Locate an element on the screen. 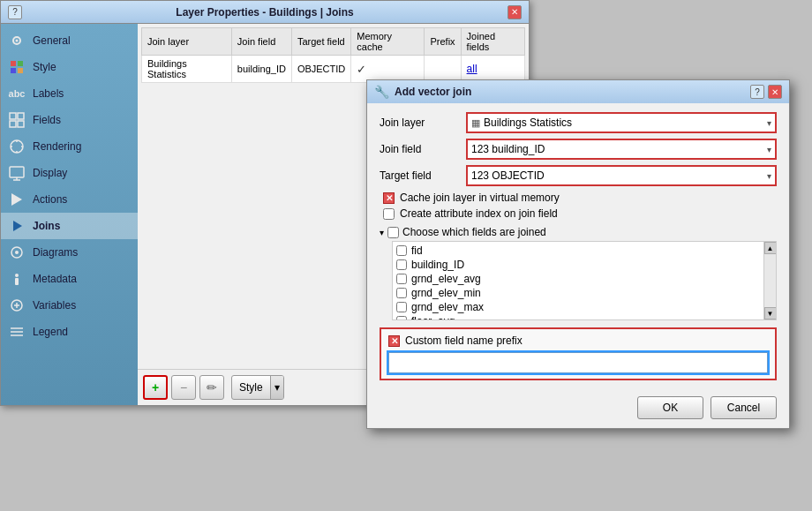 The image size is (812, 511). cache-checkbox: ✕ is located at coordinates (388, 198).